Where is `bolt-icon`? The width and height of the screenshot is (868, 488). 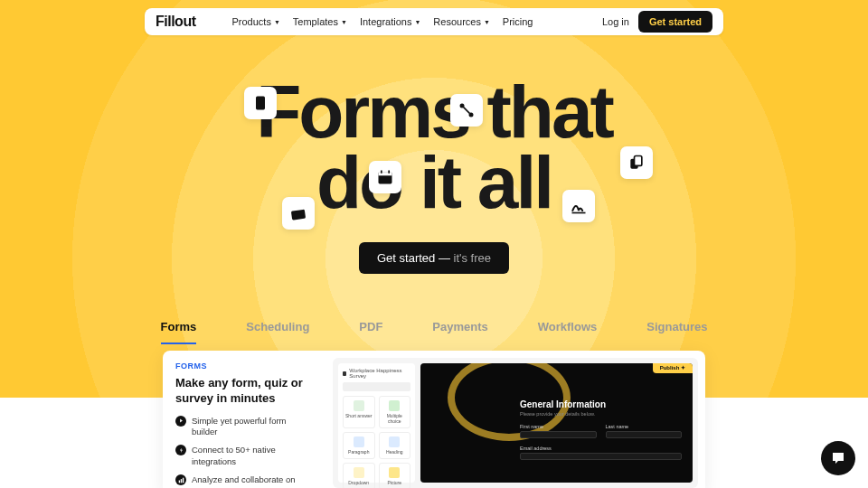 bolt-icon is located at coordinates (181, 450).